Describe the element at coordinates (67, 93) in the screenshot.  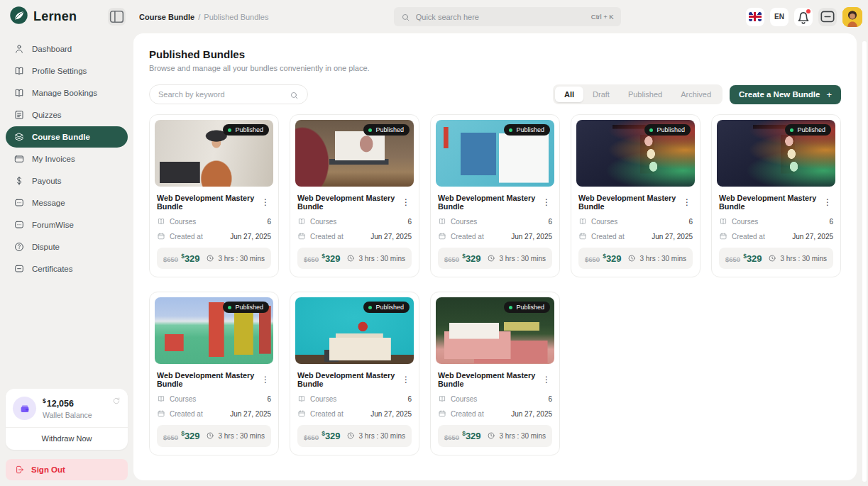
I see `sidebar-item-manage-bookings: Manage Bookings` at that location.